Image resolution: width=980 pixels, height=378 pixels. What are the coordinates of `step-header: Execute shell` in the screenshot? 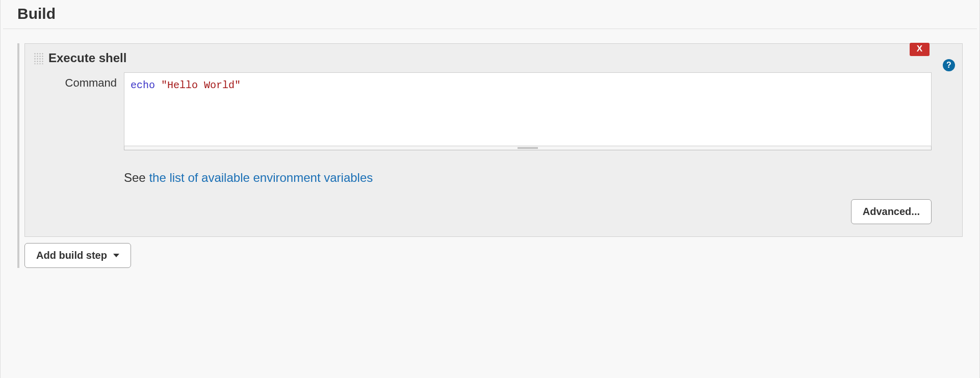 It's located at (494, 58).